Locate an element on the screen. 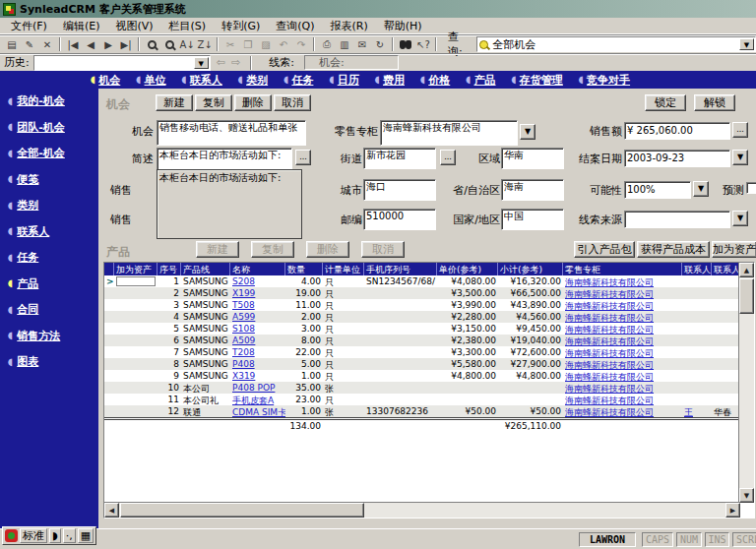  cell-name-link: 手机皮套A is located at coordinates (253, 400).